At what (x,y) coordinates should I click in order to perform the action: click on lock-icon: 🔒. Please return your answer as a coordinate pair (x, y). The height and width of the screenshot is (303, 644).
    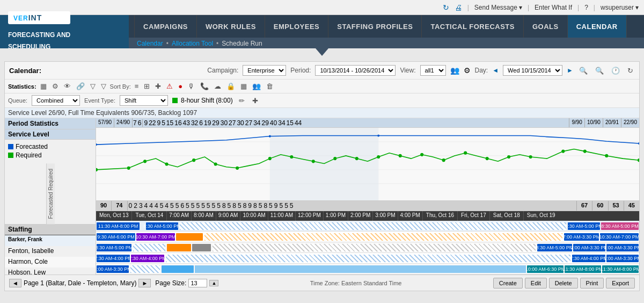
    Looking at the image, I should click on (231, 86).